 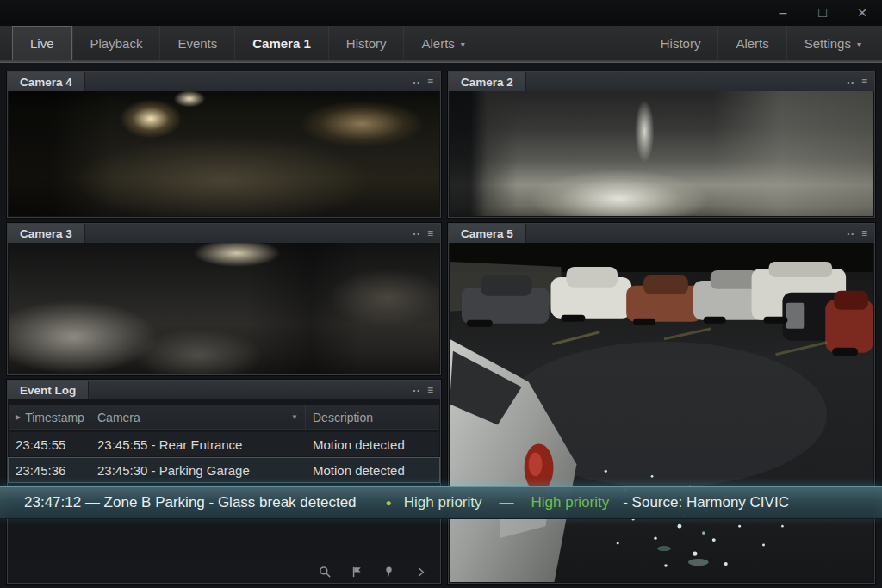 I want to click on row-camera: 23:45:55 - Rear Entrance, so click(x=198, y=444).